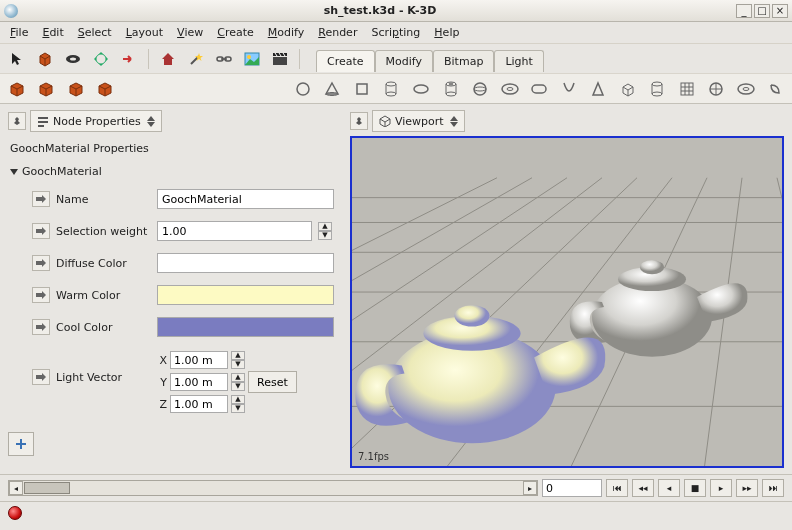 The image size is (792, 530). I want to click on separator, so click(148, 59).